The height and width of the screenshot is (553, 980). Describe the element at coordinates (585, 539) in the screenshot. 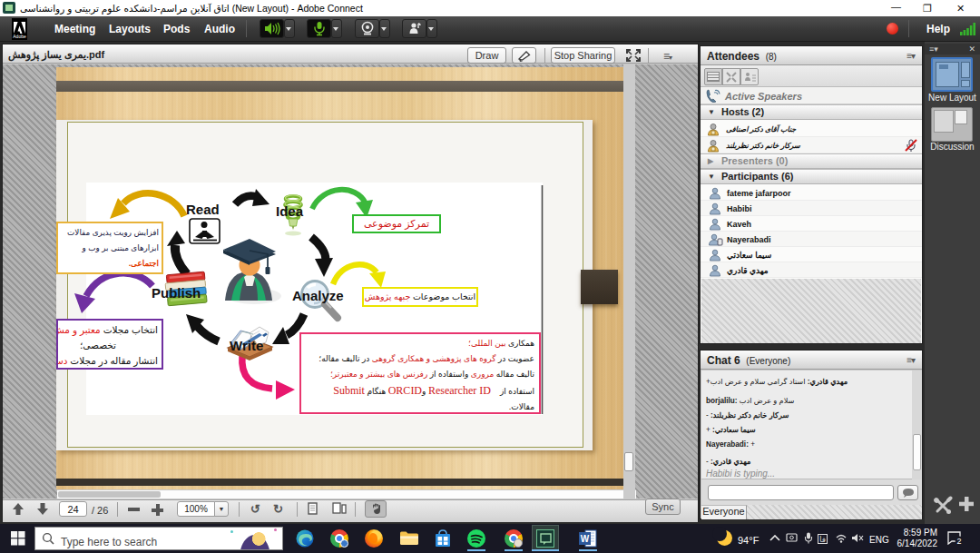

I see `svg-text: W` at that location.